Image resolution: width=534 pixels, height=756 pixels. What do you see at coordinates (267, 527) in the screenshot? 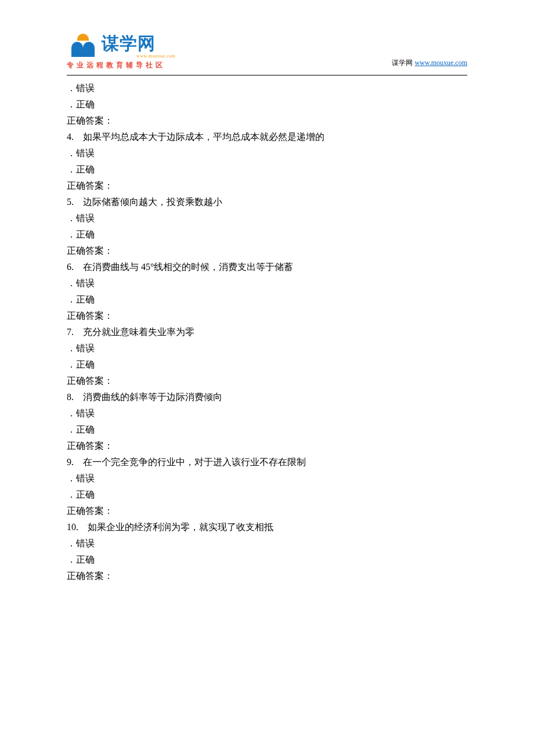
I see `question-stem: 10. 如果企业的经济利润为零，就实现了收支相抵` at bounding box center [267, 527].